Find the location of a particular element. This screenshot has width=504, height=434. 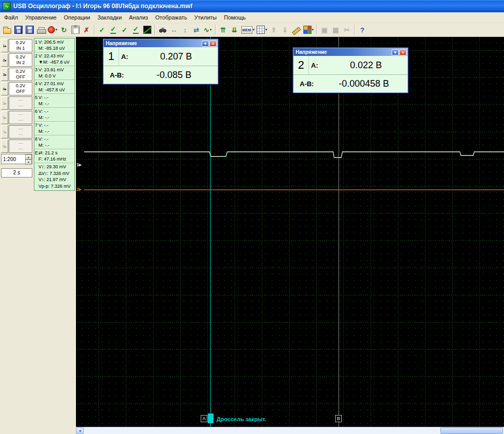

meter-1-row-a: 1 А: 0.207 В is located at coordinates (161, 56).